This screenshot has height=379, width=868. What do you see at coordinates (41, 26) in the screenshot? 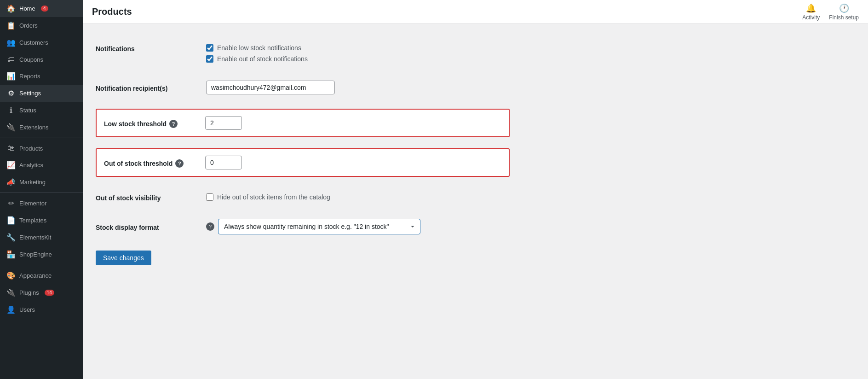
I see `sidebar-item-orders: 📋 Orders` at bounding box center [41, 26].